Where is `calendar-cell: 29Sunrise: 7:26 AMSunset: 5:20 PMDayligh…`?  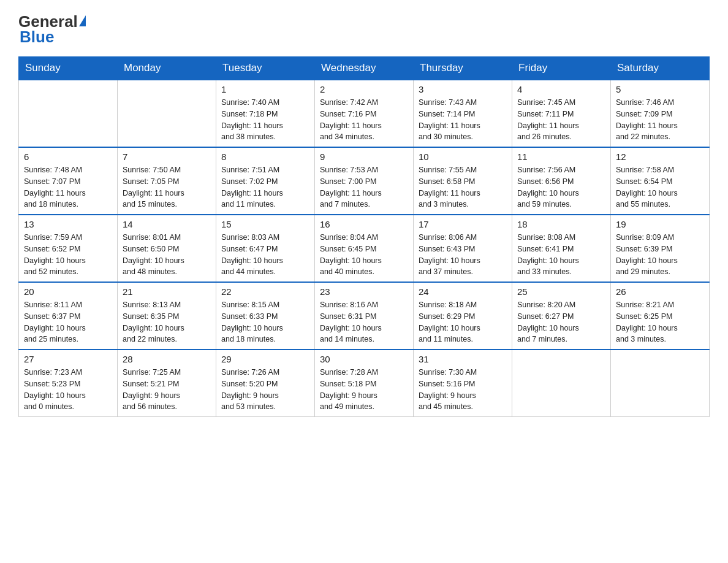
calendar-cell: 29Sunrise: 7:26 AMSunset: 5:20 PMDayligh… is located at coordinates (266, 383).